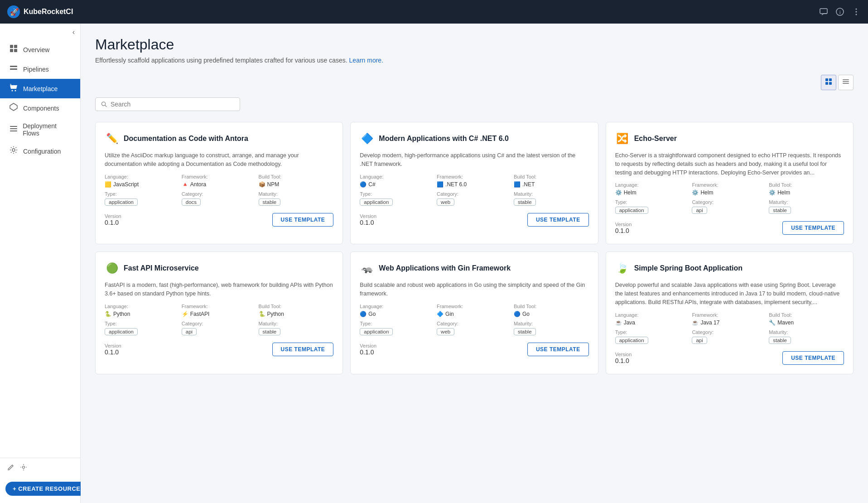 Image resolution: width=868 pixels, height=503 pixels. Describe the element at coordinates (551, 314) in the screenshot. I see `card-meta-build-tool-value: 🔵 Go` at that location.